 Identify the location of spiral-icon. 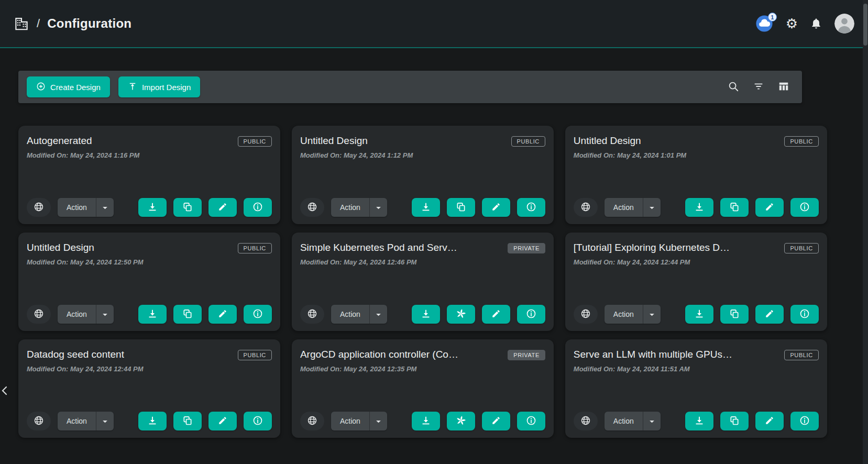
(461, 421).